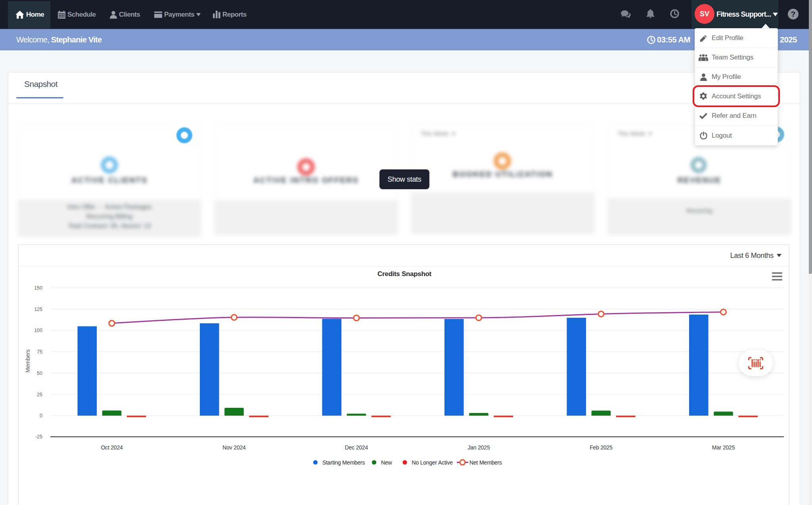 Image resolution: width=812 pixels, height=505 pixels. I want to click on svg-text: Credits Snapshot, so click(404, 274).